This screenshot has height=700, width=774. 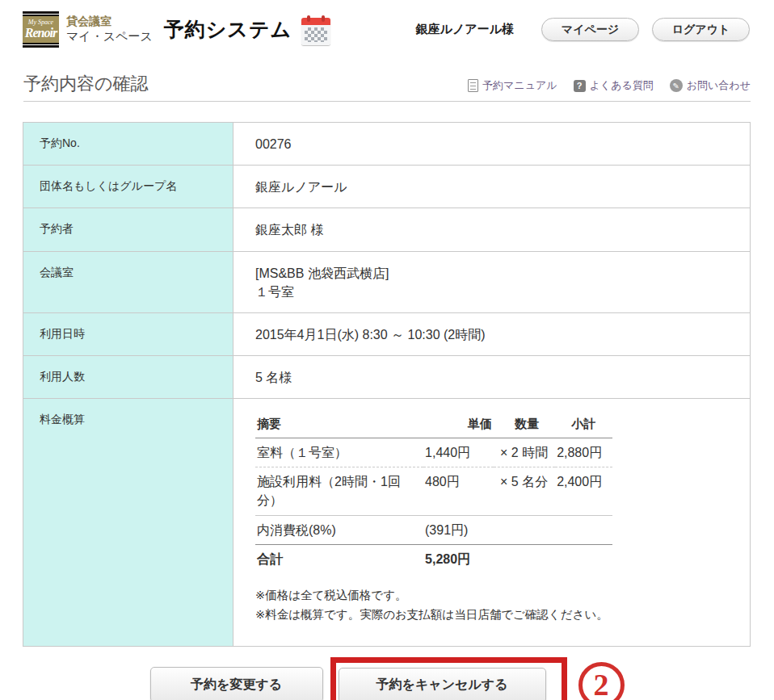 What do you see at coordinates (434, 453) in the screenshot?
I see `fee-row-room-charge: 室料（１号室） 1,440円 × 2 時間 2,880円` at bounding box center [434, 453].